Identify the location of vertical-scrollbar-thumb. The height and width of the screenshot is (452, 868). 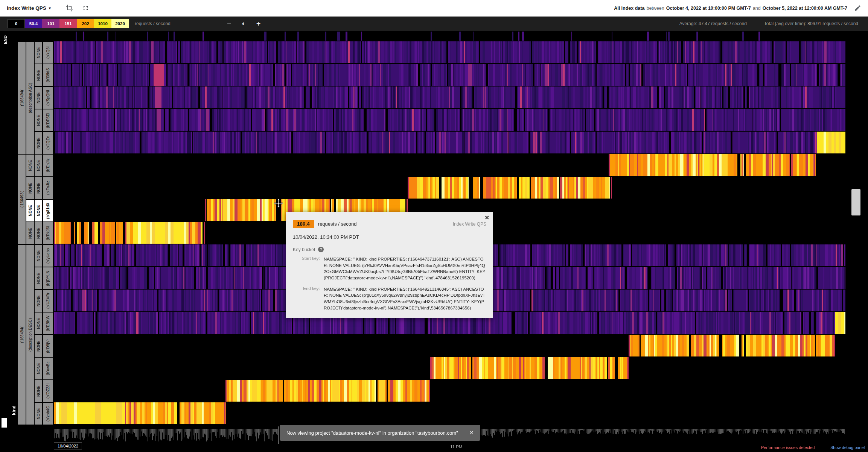
(856, 202).